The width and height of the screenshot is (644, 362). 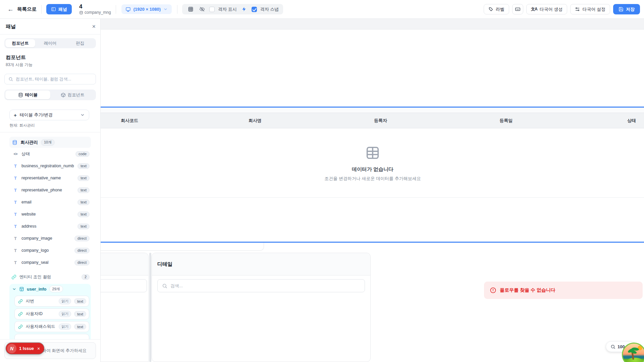 What do you see at coordinates (202, 9) in the screenshot?
I see `eye-off-icon` at bounding box center [202, 9].